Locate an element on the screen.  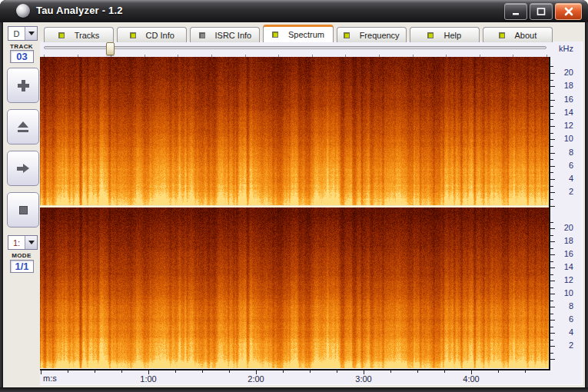
eject-icon is located at coordinates (23, 127).